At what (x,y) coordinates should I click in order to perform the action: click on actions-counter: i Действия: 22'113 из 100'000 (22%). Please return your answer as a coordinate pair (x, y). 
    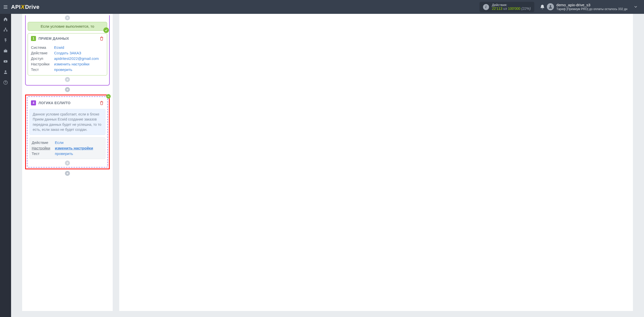
    Looking at the image, I should click on (507, 7).